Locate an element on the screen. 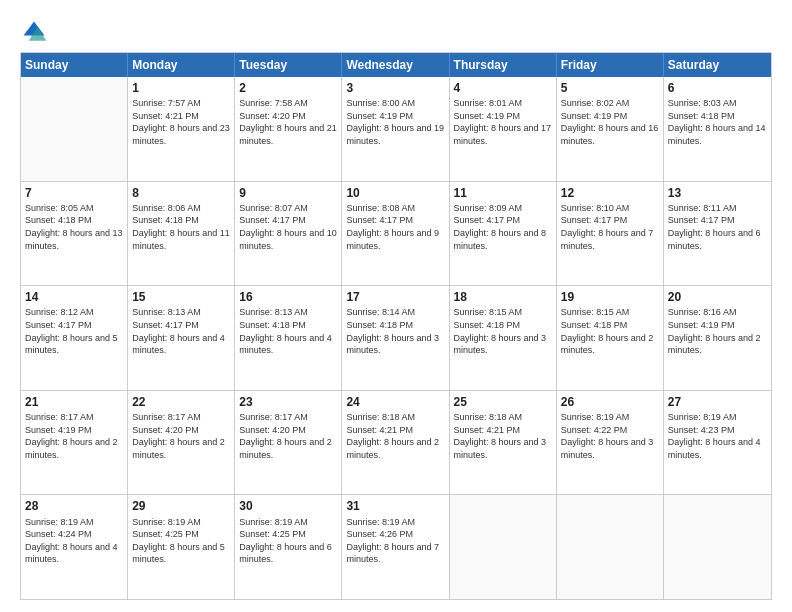 The width and height of the screenshot is (792, 612). calendar-cell: 21Sunrise: 8:17 AMSunset: 4:19 PMDayligh… is located at coordinates (74, 443).